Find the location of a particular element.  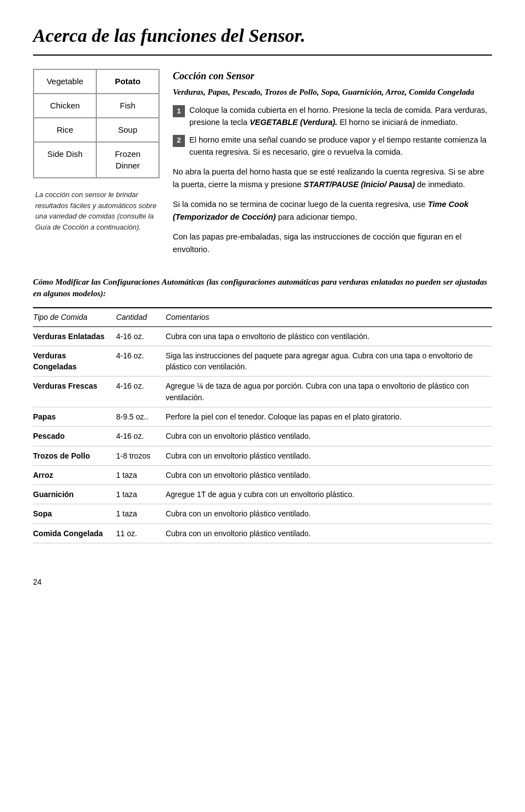

table-row: Arroz 1 taza Cubra con un envoltorio plá… is located at coordinates (262, 475).